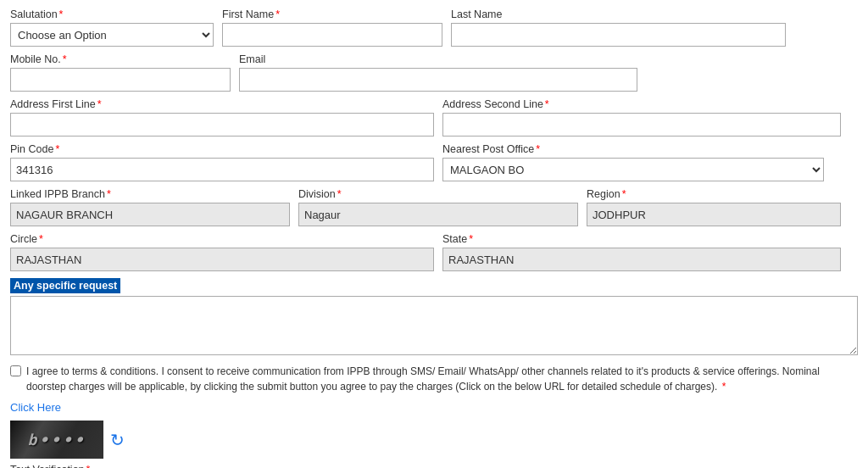 The width and height of the screenshot is (868, 468). I want to click on circle-label: Circle*, so click(222, 239).